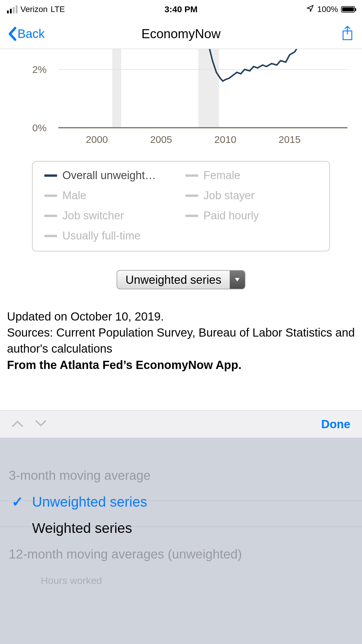 This screenshot has width=362, height=644. Describe the element at coordinates (231, 216) in the screenshot. I see `legend-label: Paid hourly` at that location.